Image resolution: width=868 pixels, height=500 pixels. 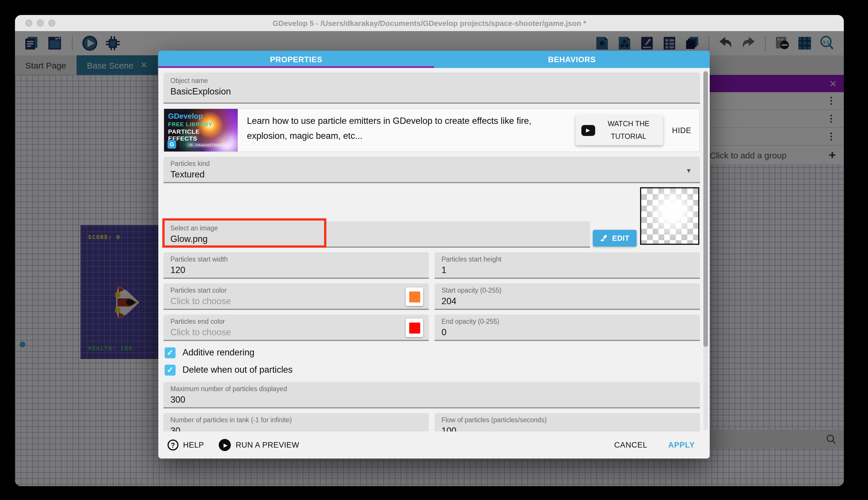 I want to click on maximize-window-button, so click(x=52, y=23).